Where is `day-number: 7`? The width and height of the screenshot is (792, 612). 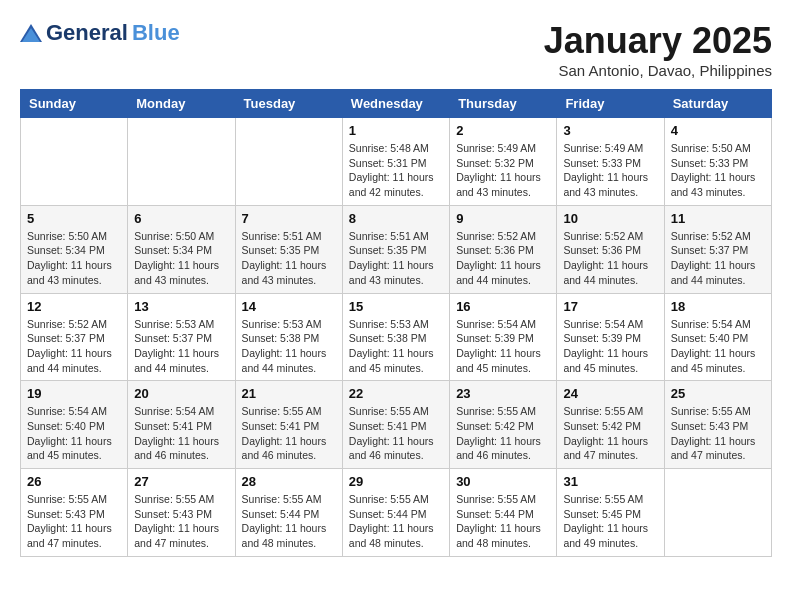 day-number: 7 is located at coordinates (289, 218).